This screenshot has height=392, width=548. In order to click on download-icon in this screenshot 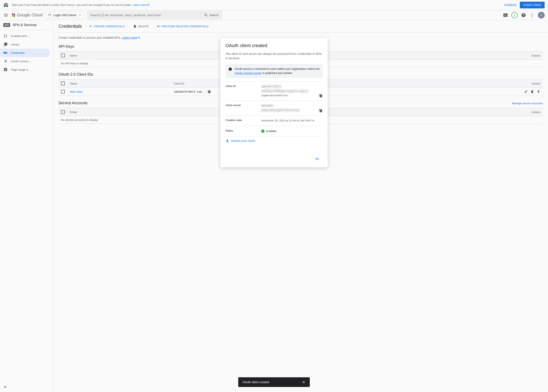, I will do `click(227, 141)`.